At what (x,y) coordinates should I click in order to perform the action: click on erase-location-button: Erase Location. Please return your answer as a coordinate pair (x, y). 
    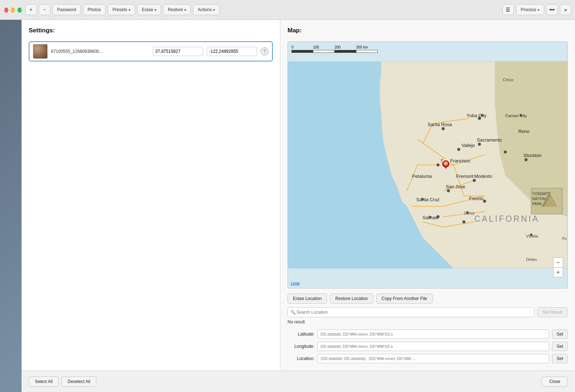
    Looking at the image, I should click on (307, 299).